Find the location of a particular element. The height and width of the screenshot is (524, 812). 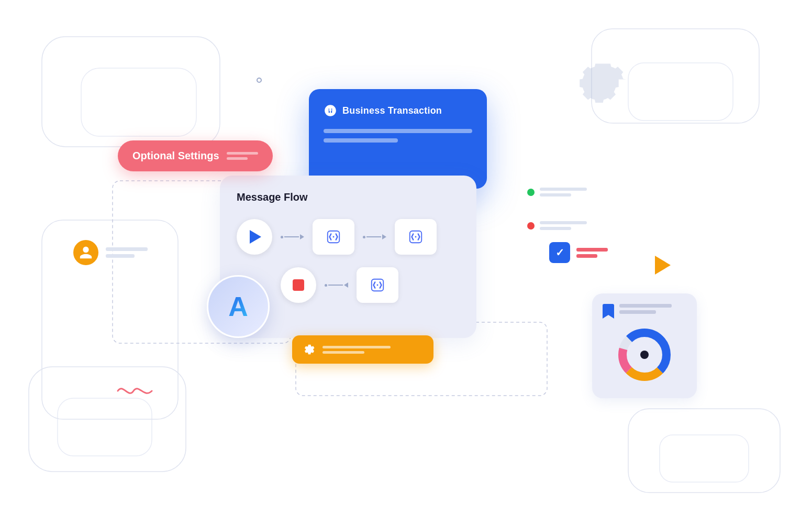

red-status-lines is located at coordinates (563, 225).